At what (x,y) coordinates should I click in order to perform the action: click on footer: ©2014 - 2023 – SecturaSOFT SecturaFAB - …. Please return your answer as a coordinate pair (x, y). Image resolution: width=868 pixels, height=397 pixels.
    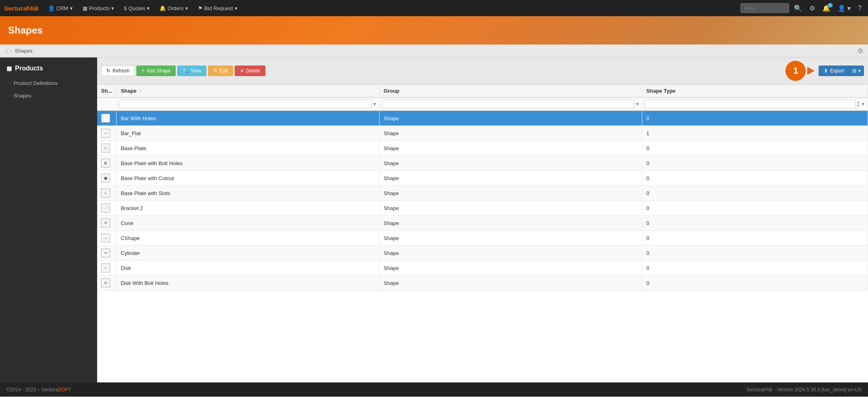
    Looking at the image, I should click on (434, 389).